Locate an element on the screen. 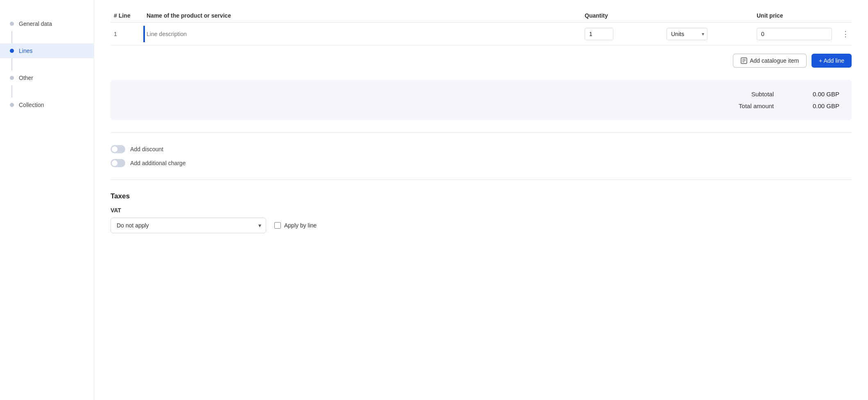  line-number: 1 is located at coordinates (127, 34).